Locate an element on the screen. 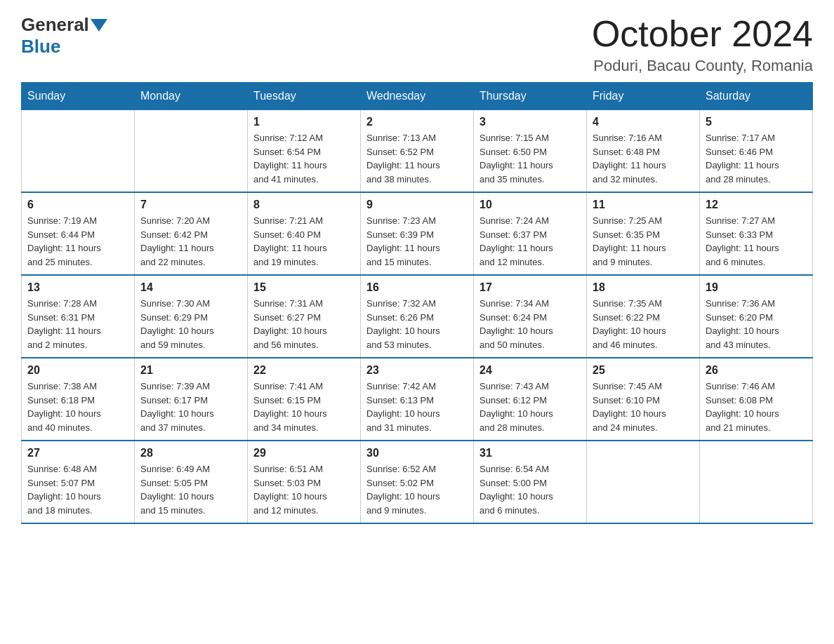  month-title: October 2024 is located at coordinates (702, 34).